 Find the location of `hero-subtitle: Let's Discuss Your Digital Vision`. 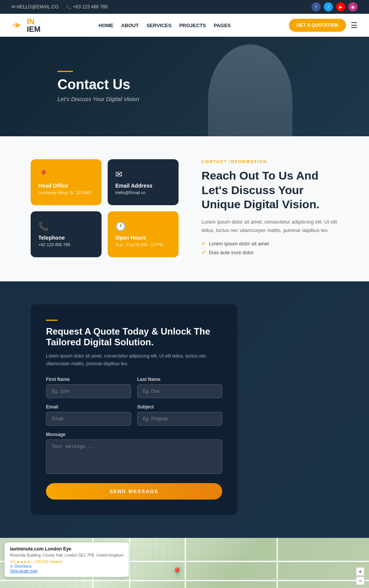

hero-subtitle: Let's Discuss Your Digital Vision is located at coordinates (98, 99).